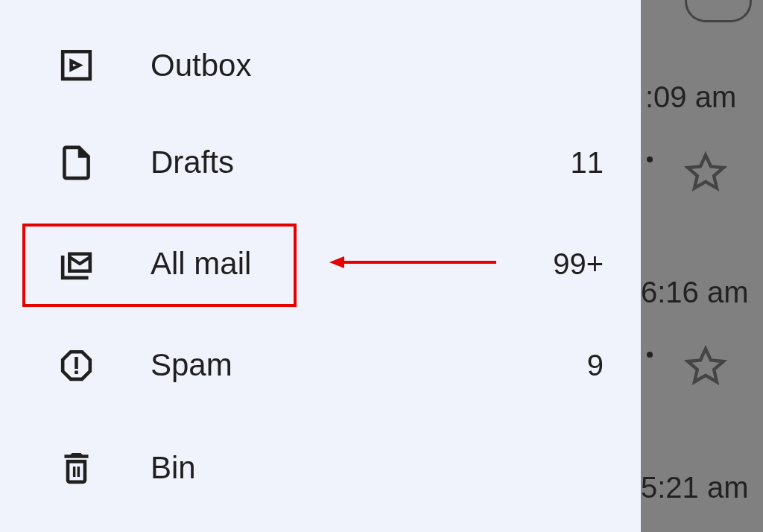 This screenshot has height=532, width=763. What do you see at coordinates (320, 162) in the screenshot?
I see `sidebar-item-drafts: Drafts 11` at bounding box center [320, 162].